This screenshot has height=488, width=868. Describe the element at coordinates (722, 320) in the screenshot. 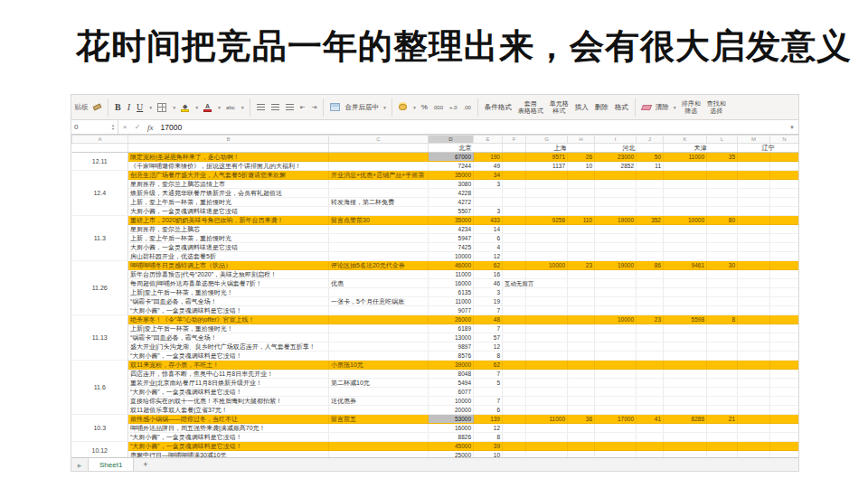

I see `data-cell: 8` at that location.